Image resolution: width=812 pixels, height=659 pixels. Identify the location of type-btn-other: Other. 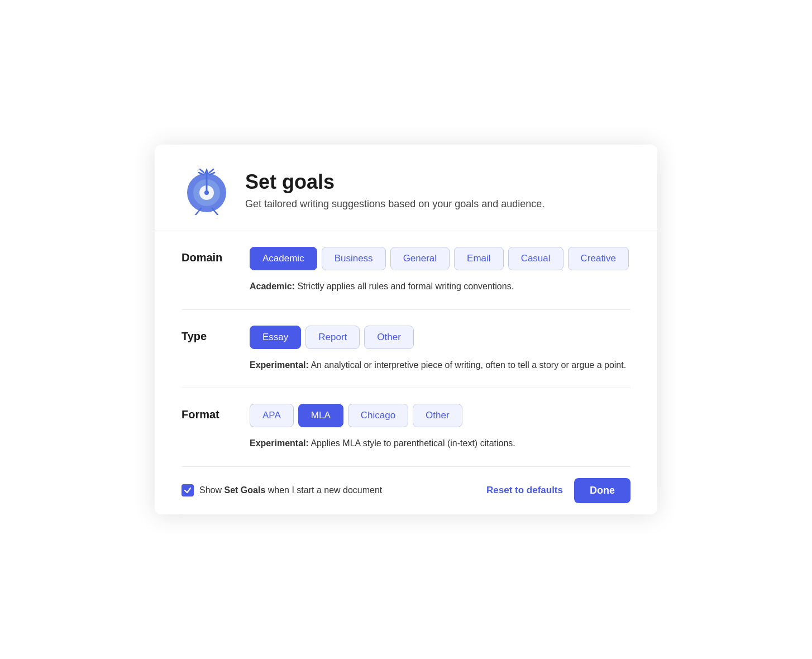
(389, 337).